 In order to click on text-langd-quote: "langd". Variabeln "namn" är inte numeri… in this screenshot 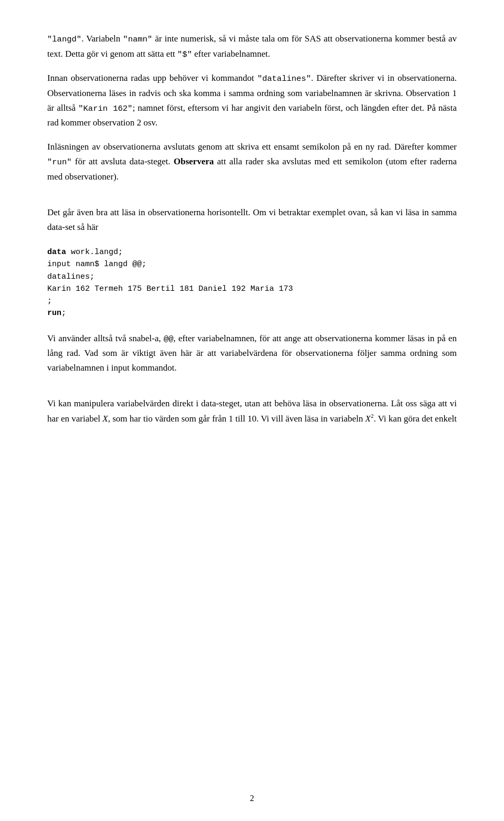, I will do `click(252, 46)`.